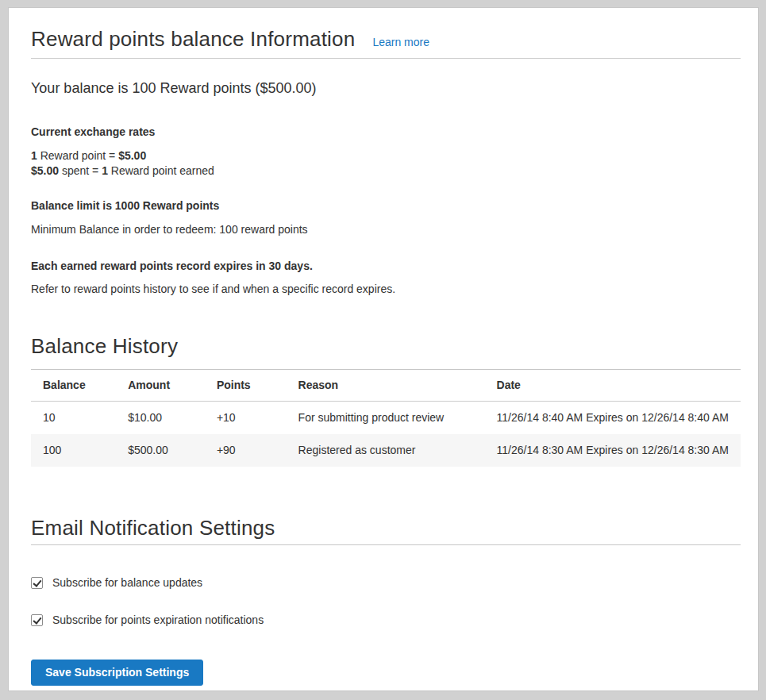 This screenshot has height=700, width=766. What do you see at coordinates (386, 171) in the screenshot?
I see `rate-line-2: $5.00 spent = 1 Reward point earned` at bounding box center [386, 171].